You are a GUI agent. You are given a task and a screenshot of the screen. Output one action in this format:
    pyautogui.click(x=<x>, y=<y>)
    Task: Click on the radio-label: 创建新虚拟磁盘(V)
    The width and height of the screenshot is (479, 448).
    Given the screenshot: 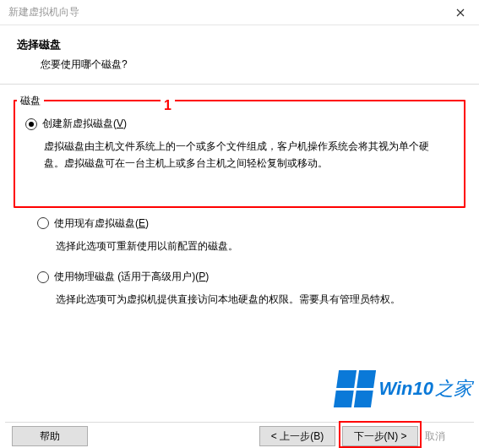 What is the action you would take?
    pyautogui.click(x=84, y=123)
    